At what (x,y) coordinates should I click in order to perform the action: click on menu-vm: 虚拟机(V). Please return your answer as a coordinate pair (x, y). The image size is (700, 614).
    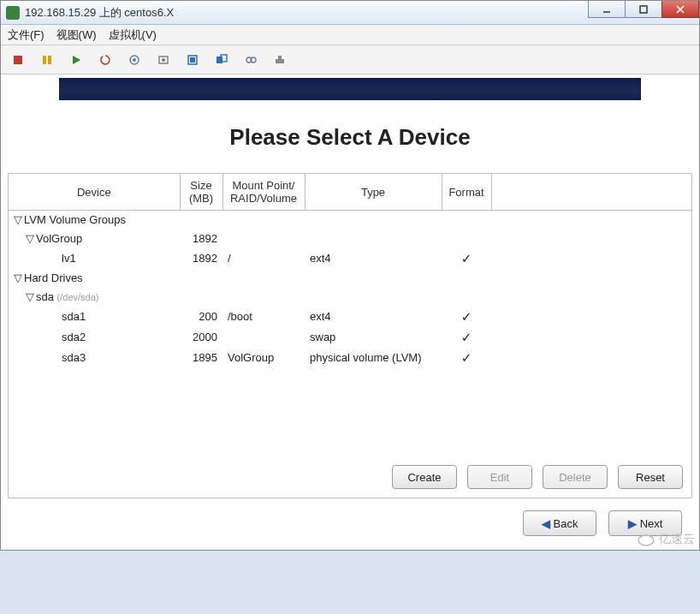
    Looking at the image, I should click on (133, 35).